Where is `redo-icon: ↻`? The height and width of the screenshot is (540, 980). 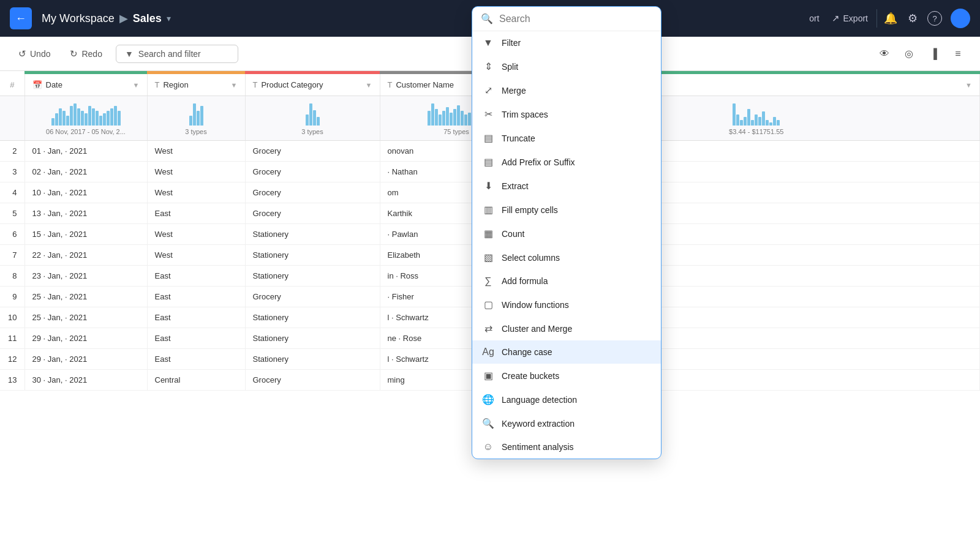
redo-icon: ↻ is located at coordinates (74, 54).